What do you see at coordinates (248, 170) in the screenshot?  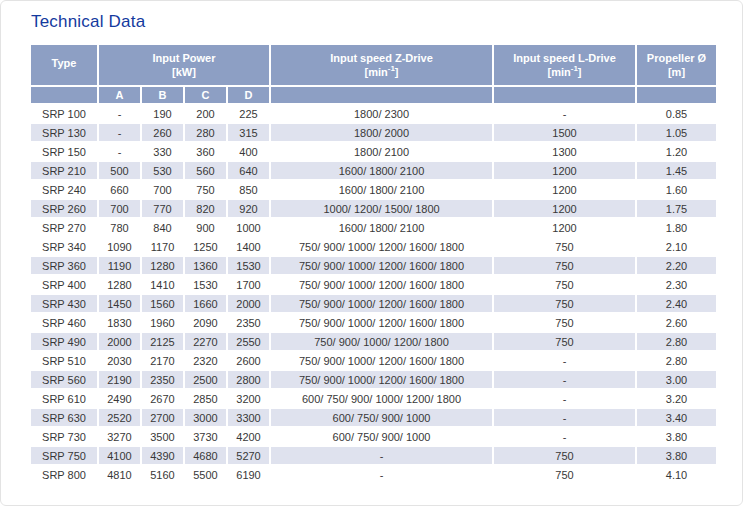 I see `cell-d: 640` at bounding box center [248, 170].